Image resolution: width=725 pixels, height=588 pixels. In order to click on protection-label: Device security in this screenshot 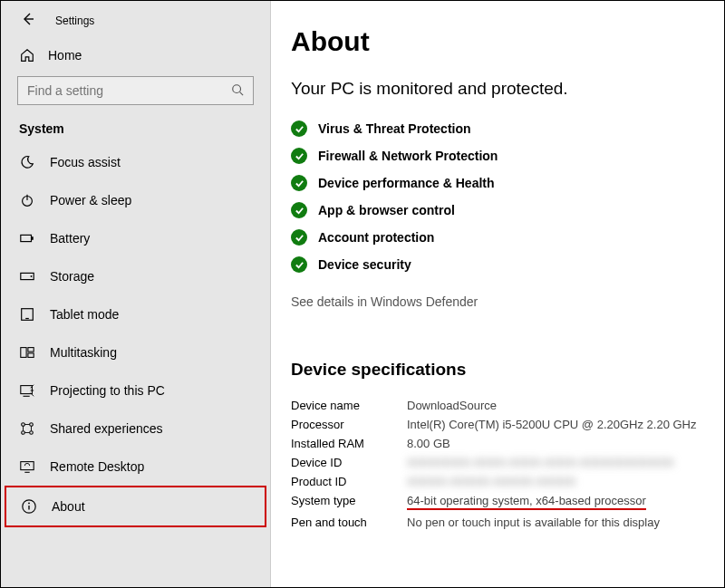, I will do `click(364, 265)`.